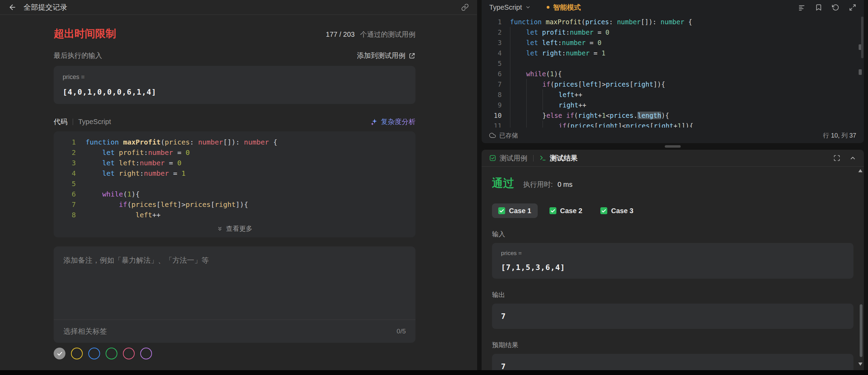 Image resolution: width=868 pixels, height=375 pixels. I want to click on tag-color-purple, so click(146, 354).